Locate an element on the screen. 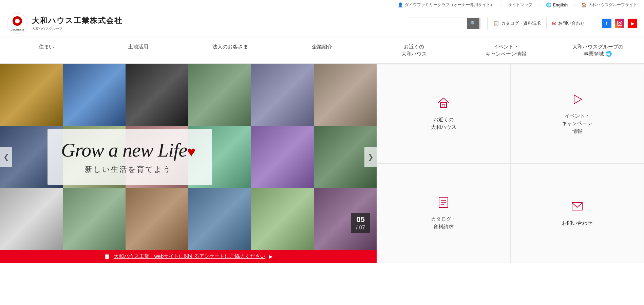  catalog-quick-label: カタログ・資料請求 is located at coordinates (444, 223).